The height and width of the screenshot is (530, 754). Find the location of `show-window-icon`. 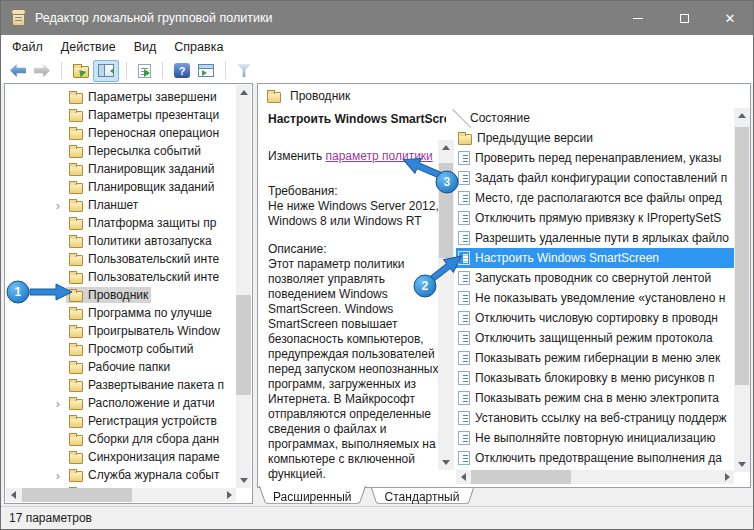

show-window-icon is located at coordinates (206, 70).